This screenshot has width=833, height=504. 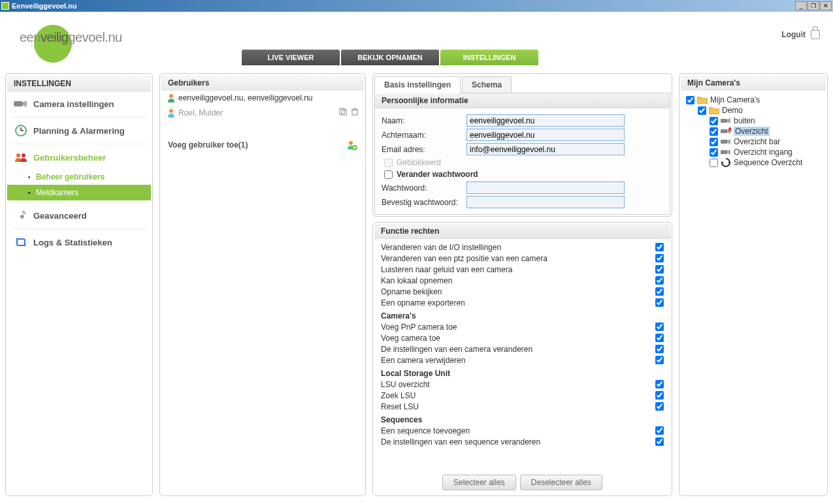 I want to click on email-input, so click(x=546, y=149).